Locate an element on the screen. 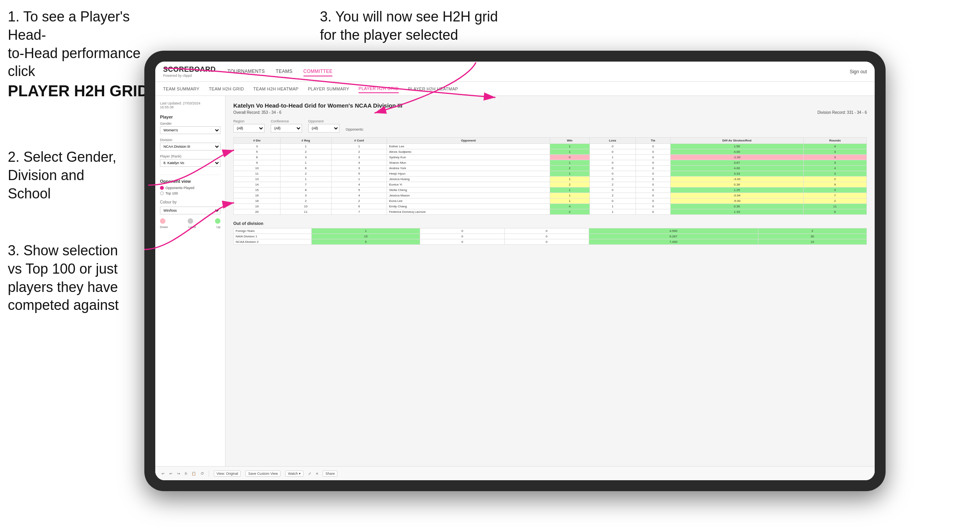 The height and width of the screenshot is (527, 980). cell-conf: 1 is located at coordinates (359, 147).